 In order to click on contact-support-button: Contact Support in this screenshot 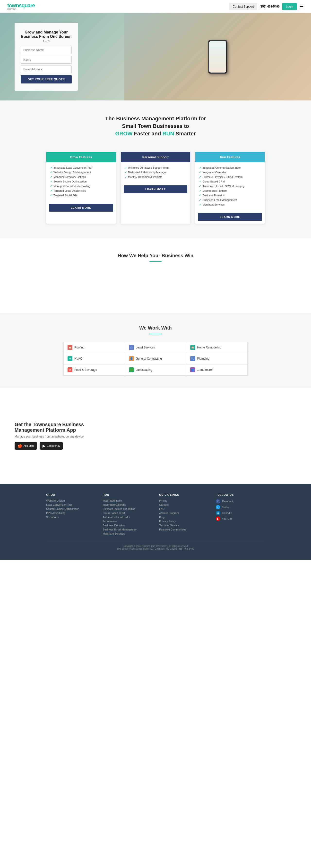, I will do `click(244, 7)`.